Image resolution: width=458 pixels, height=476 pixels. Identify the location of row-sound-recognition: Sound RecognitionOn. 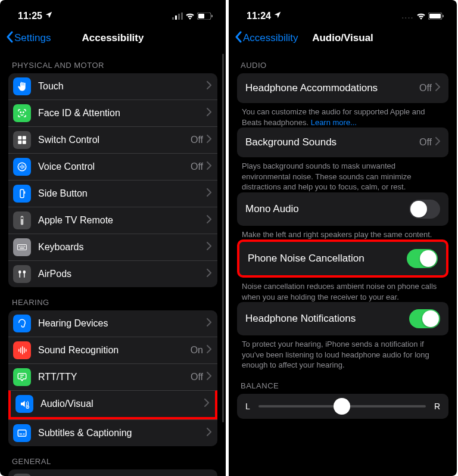
(113, 350).